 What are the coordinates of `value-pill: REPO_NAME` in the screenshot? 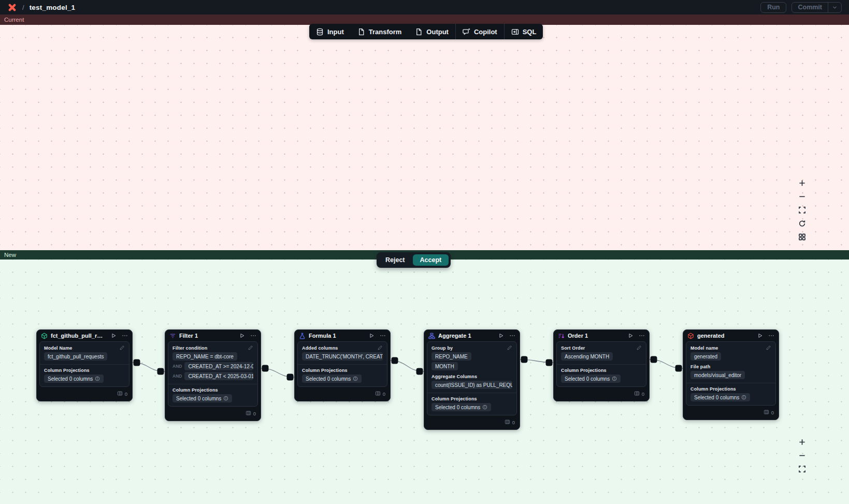 It's located at (452, 356).